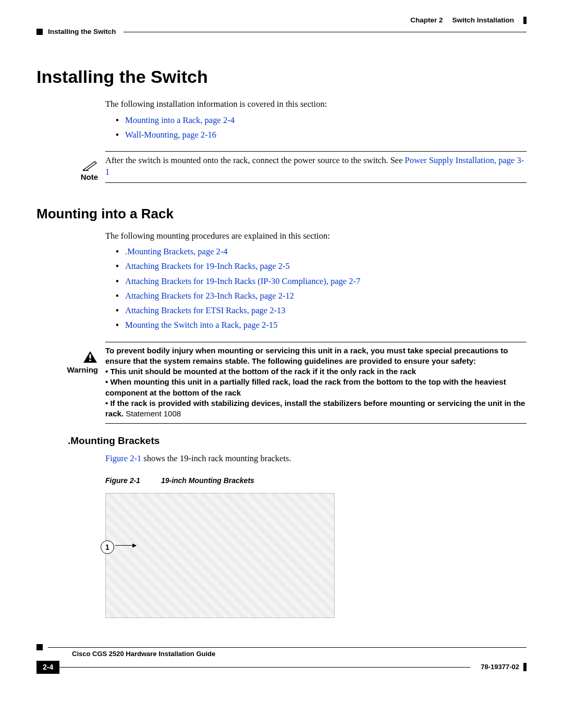 Image resolution: width=563 pixels, height=728 pixels. Describe the element at coordinates (282, 383) in the screenshot. I see `warning-callout: Warning To prevent bodily injury when mo…` at that location.